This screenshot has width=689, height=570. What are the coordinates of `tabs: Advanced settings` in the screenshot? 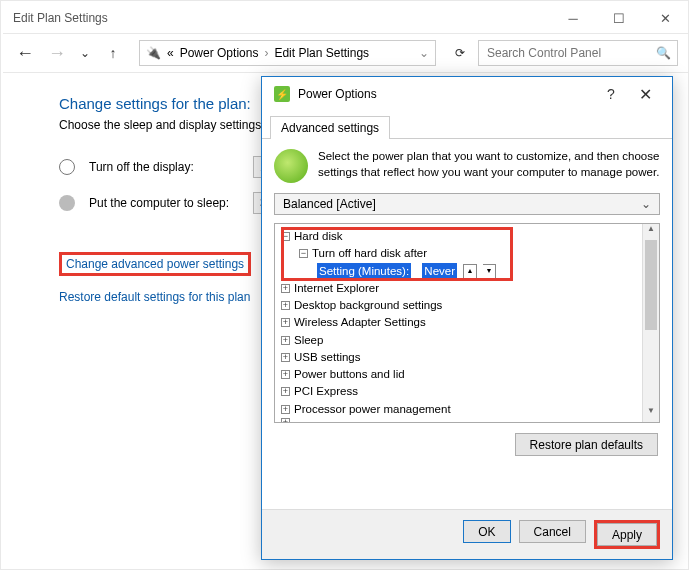 It's located at (467, 125).